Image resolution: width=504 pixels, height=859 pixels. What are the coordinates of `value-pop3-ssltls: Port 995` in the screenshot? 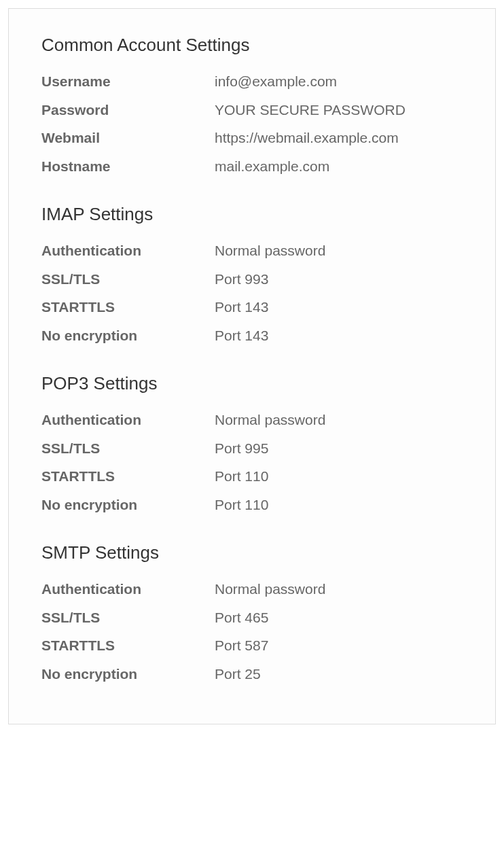 It's located at (338, 449).